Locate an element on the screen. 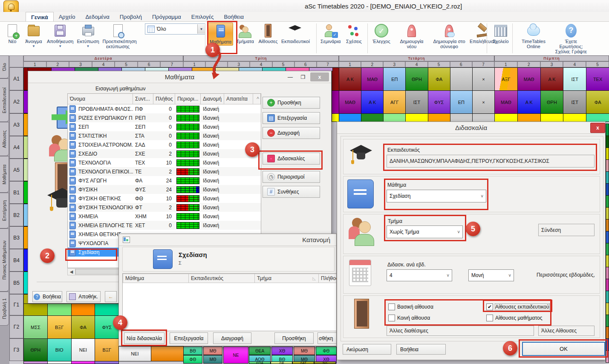 The image size is (609, 364). subject-row: ΦΥΣ ΑΓΩΓΗΦΑ24Ιδανική is located at coordinates (165, 181).